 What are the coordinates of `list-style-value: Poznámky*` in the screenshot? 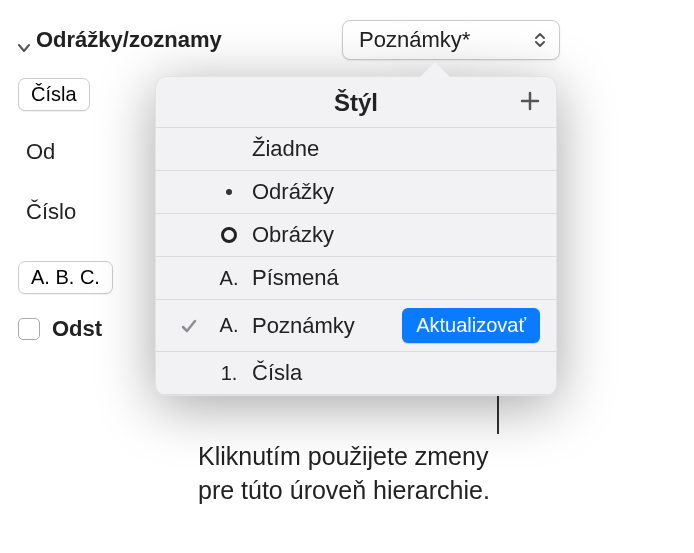 It's located at (414, 40).